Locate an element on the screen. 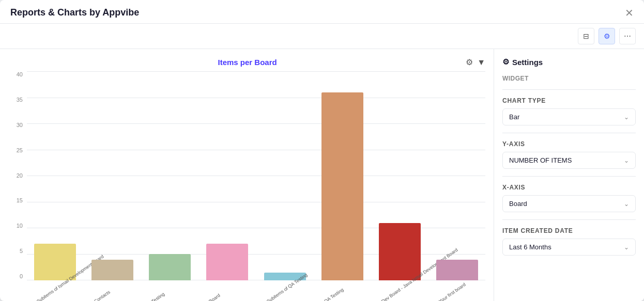 This screenshot has width=644, height=301. date-select: Last 6 Months ⌄ is located at coordinates (569, 247).